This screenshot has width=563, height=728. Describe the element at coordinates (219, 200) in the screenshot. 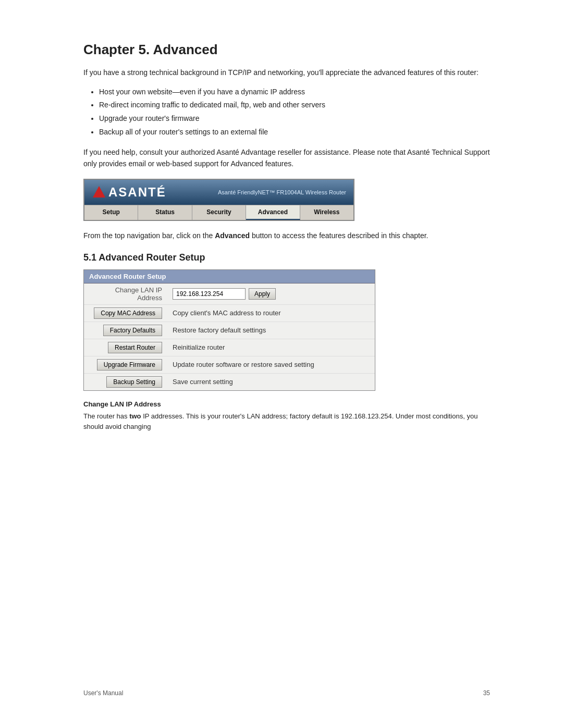

I see `router-ui-mockup: ASANTÉ Asanté FriendlyNET™ FR1004AL Wire…` at that location.